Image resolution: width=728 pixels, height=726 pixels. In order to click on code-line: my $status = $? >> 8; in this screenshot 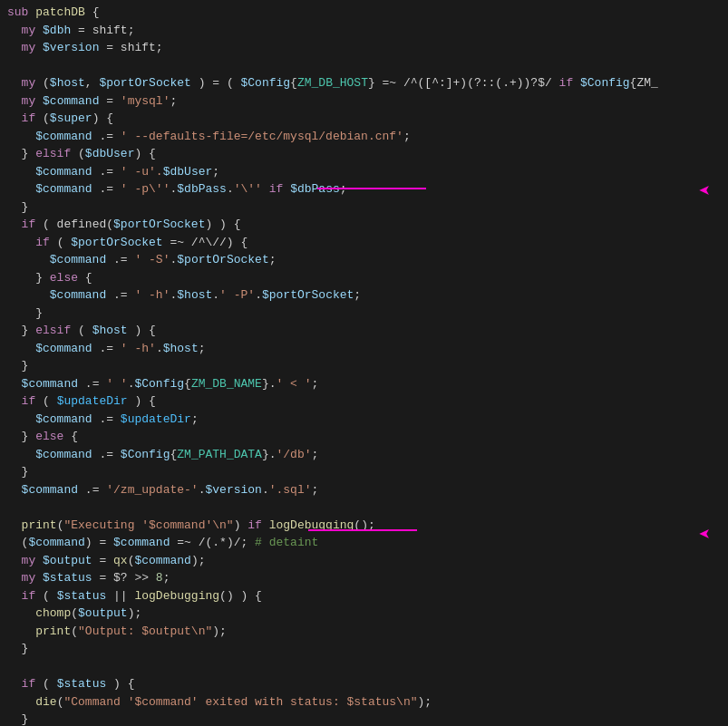, I will do `click(364, 578)`.